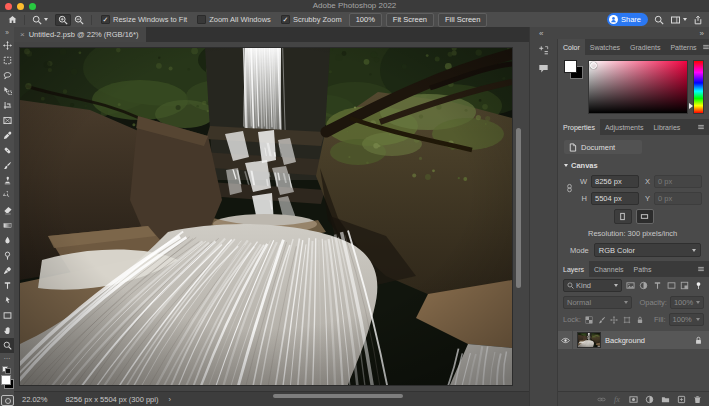 This screenshot has width=709, height=406. I want to click on status-chevron-icon: ›, so click(170, 400).